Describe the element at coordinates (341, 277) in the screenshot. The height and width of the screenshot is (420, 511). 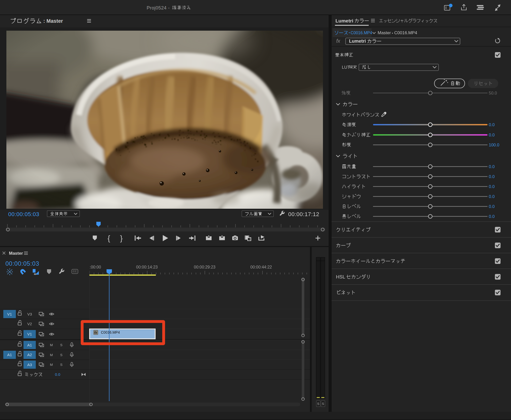
I see `svg-text: HSL` at that location.